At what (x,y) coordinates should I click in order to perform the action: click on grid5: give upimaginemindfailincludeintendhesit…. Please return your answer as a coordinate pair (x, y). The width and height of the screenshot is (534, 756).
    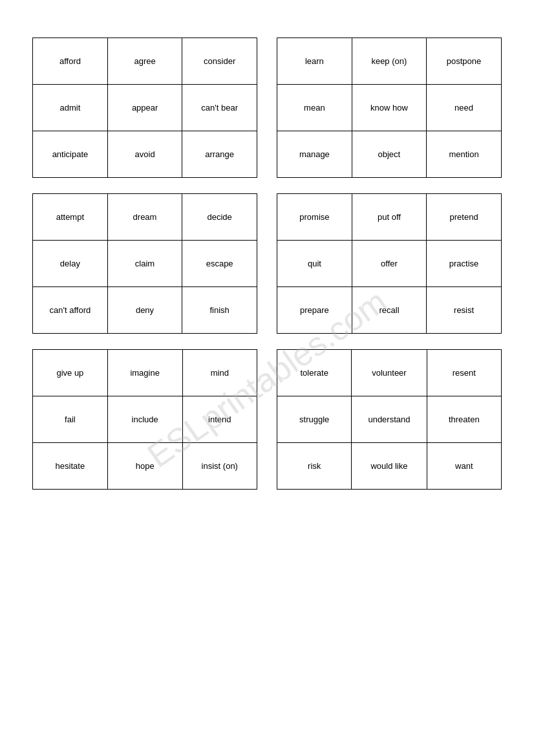
    Looking at the image, I should click on (145, 419).